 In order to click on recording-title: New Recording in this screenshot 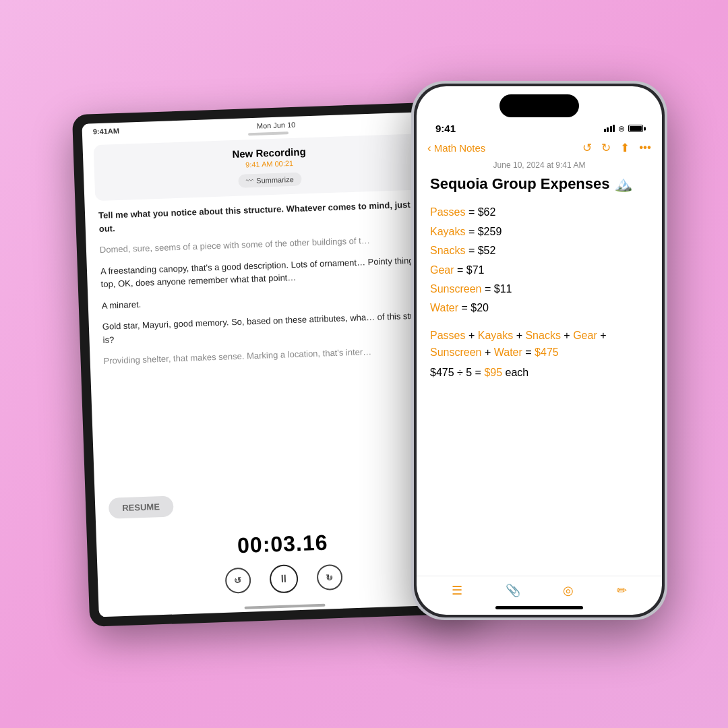, I will do `click(269, 152)`.